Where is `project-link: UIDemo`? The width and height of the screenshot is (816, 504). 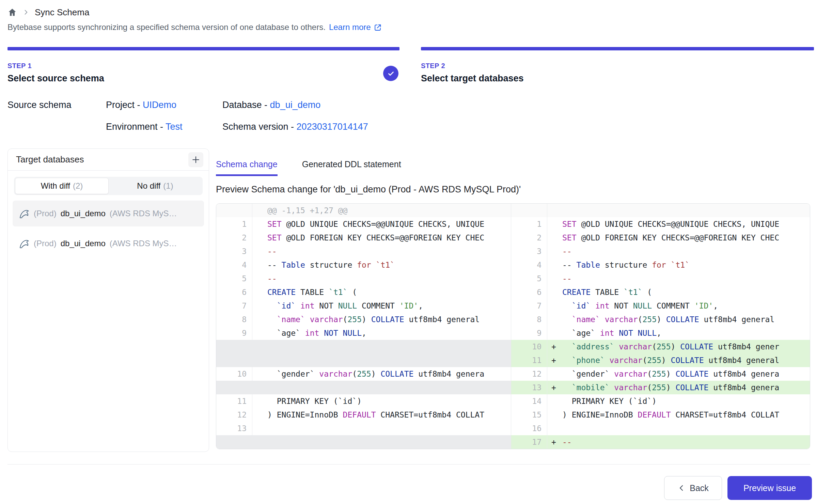
project-link: UIDemo is located at coordinates (159, 105).